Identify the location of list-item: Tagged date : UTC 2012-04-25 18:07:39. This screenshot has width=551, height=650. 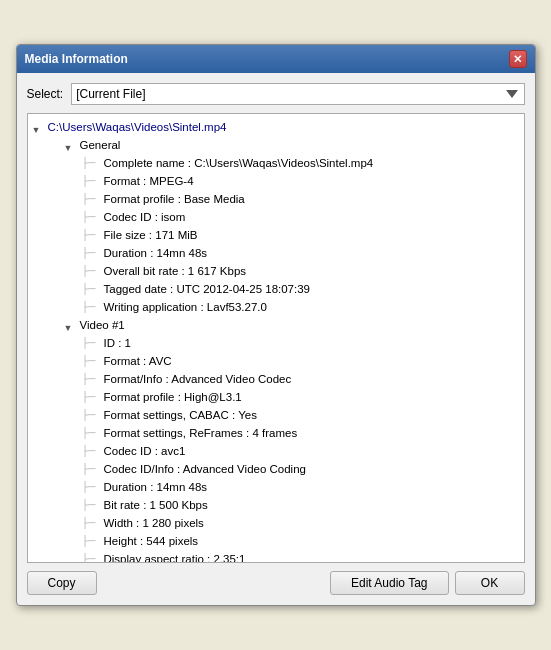
(300, 289).